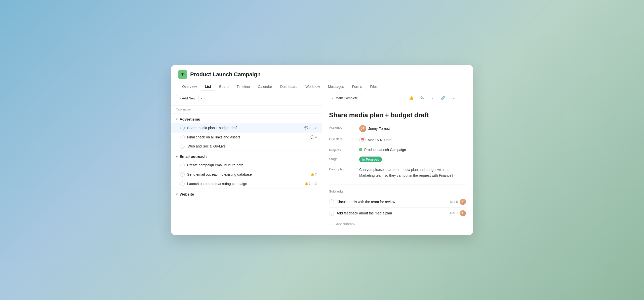 This screenshot has height=300, width=644. Describe the element at coordinates (397, 173) in the screenshot. I see `description-field: Description Can you please share our med…` at that location.